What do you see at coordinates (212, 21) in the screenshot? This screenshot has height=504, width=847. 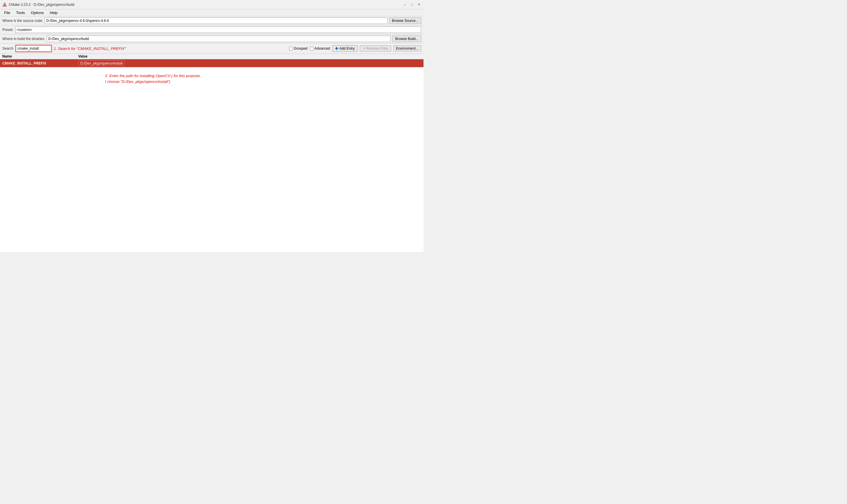 I see `source-row: Where is the source code: Browse Source.…` at bounding box center [212, 21].